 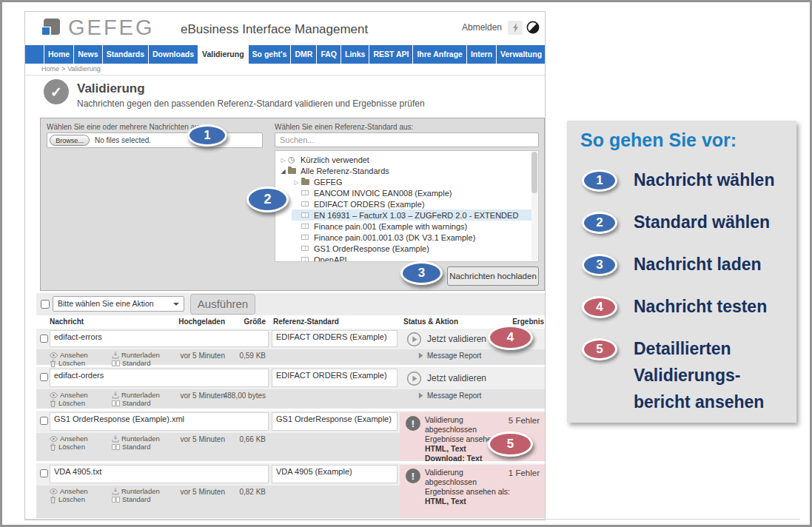 I want to click on tree-item-finance-pain001-dk: Finance pain.001.001.03 (DK V3.1 Example…, so click(x=414, y=237).